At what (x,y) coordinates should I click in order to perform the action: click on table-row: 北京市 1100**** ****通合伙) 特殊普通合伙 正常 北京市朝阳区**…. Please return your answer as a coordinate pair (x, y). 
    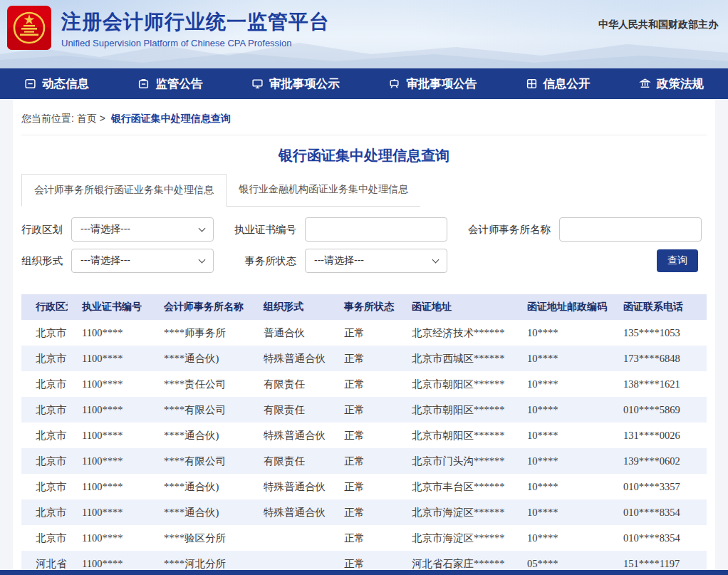
    Looking at the image, I should click on (364, 435).